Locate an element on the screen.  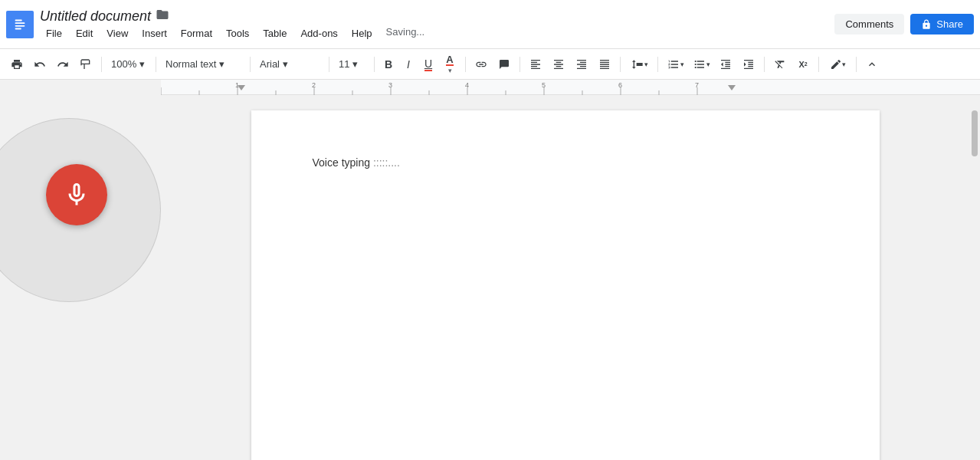
menu-addons: Add-ons is located at coordinates (319, 34).